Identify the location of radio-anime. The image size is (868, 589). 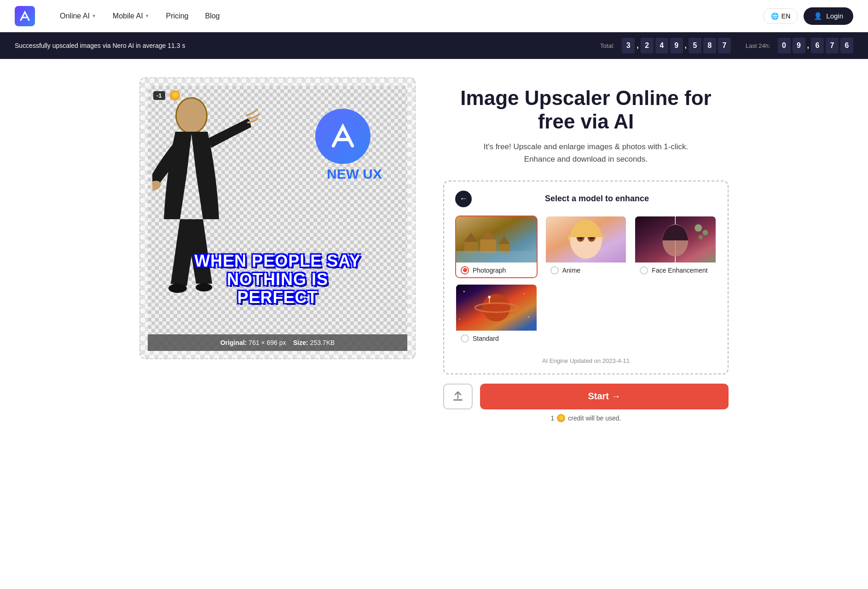
(555, 270).